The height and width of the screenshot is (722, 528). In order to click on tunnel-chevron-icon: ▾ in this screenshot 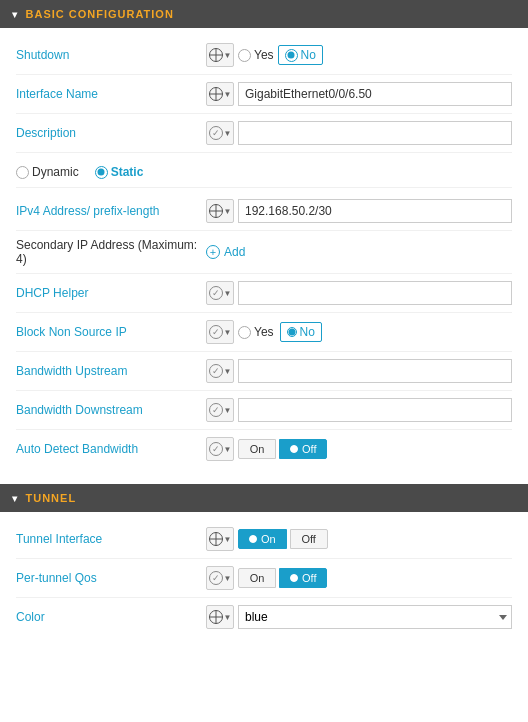, I will do `click(15, 498)`.